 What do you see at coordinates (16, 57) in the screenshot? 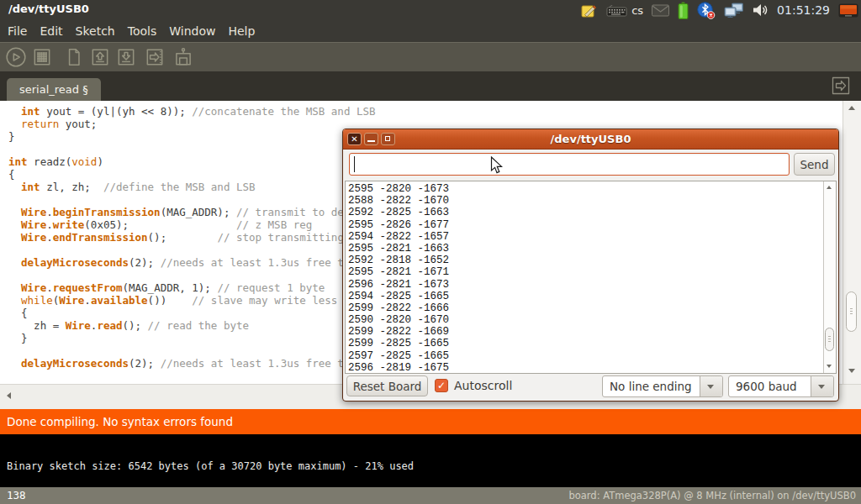
I see `verify-icon` at bounding box center [16, 57].